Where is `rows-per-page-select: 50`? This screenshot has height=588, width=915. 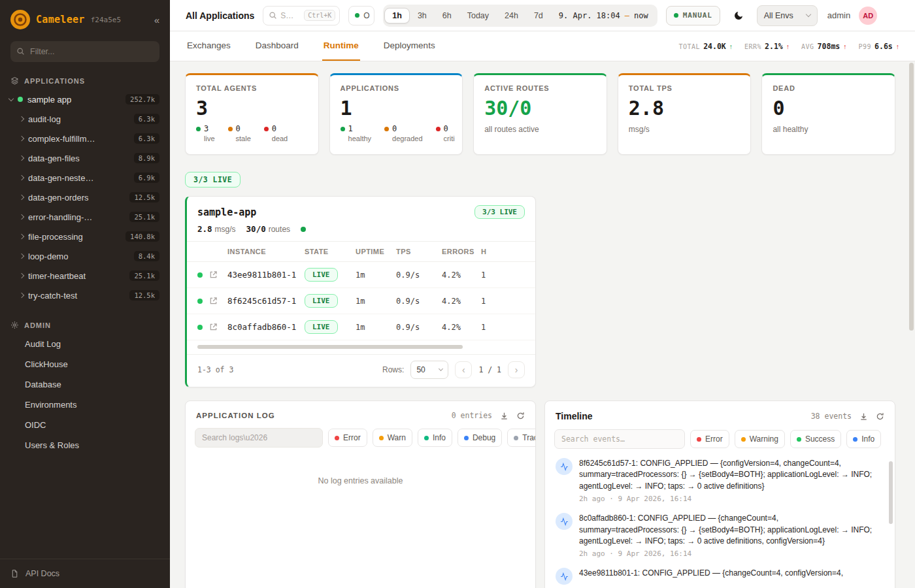 rows-per-page-select: 50 is located at coordinates (429, 370).